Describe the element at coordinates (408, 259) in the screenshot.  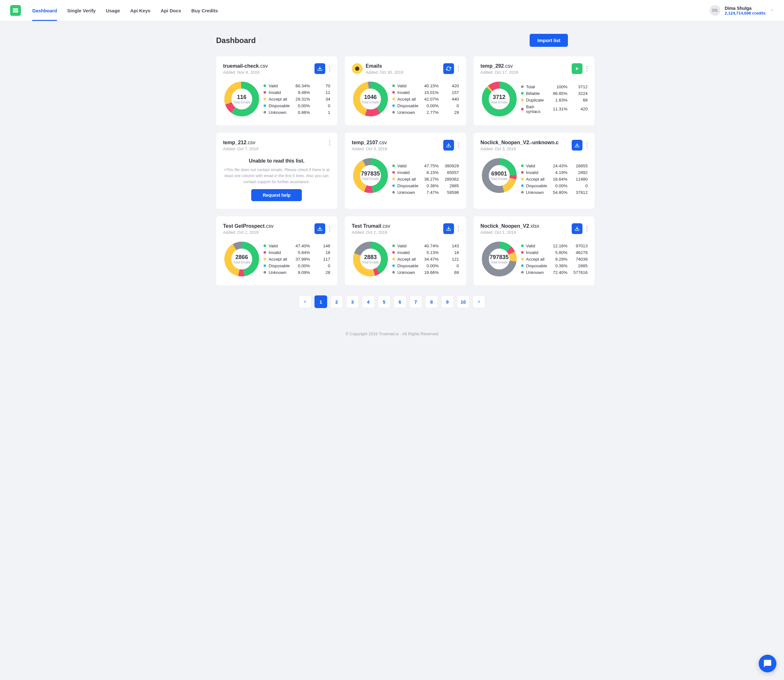
I see `stat-label: Accept all` at that location.